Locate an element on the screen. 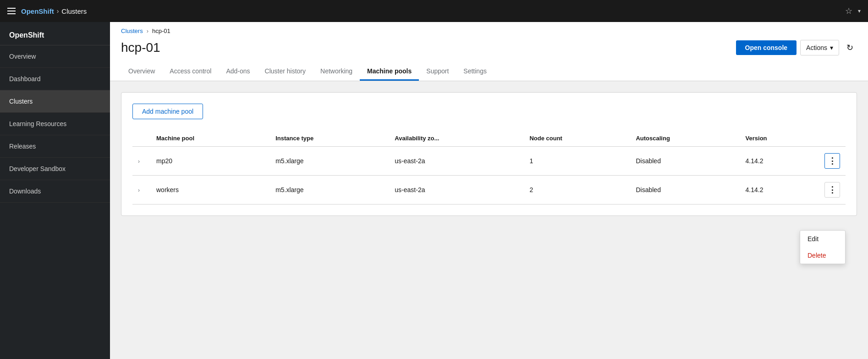 The height and width of the screenshot is (359, 868). row-actions-cell-mp20: ⋮ is located at coordinates (832, 161).